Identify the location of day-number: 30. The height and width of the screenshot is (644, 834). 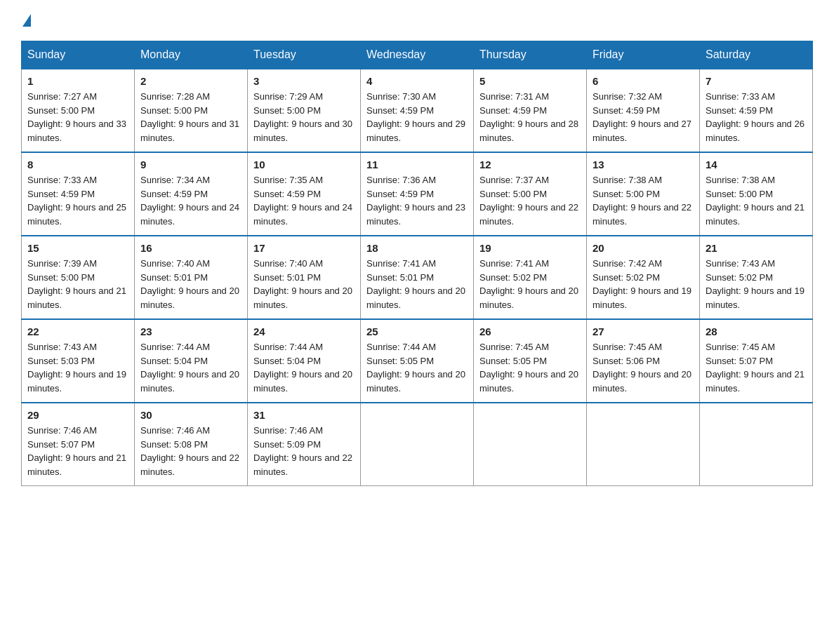
(191, 415).